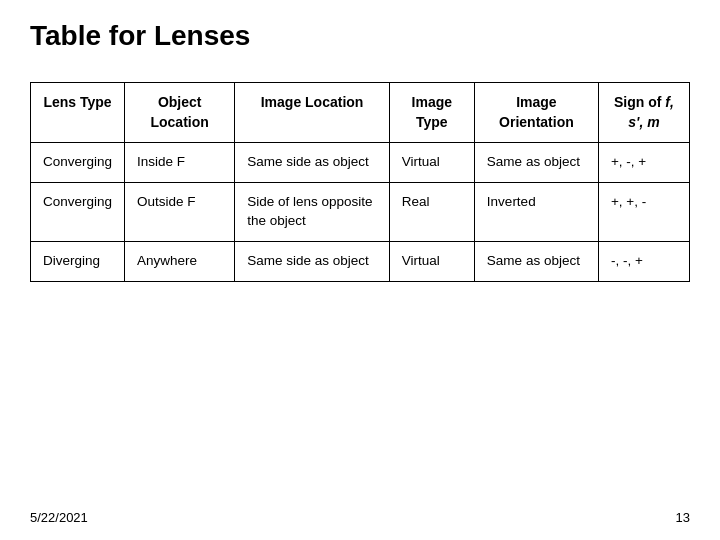 This screenshot has height=540, width=720. I want to click on cell-image-location-2: Side of lens opposite the object, so click(312, 212).